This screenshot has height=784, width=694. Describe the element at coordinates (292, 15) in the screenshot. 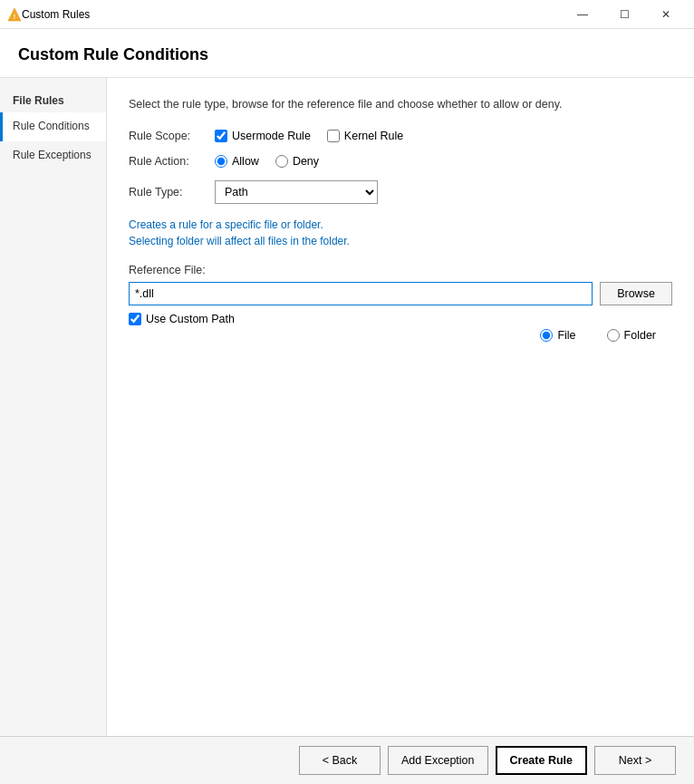

I see `title-bar-text: Custom Rules` at that location.